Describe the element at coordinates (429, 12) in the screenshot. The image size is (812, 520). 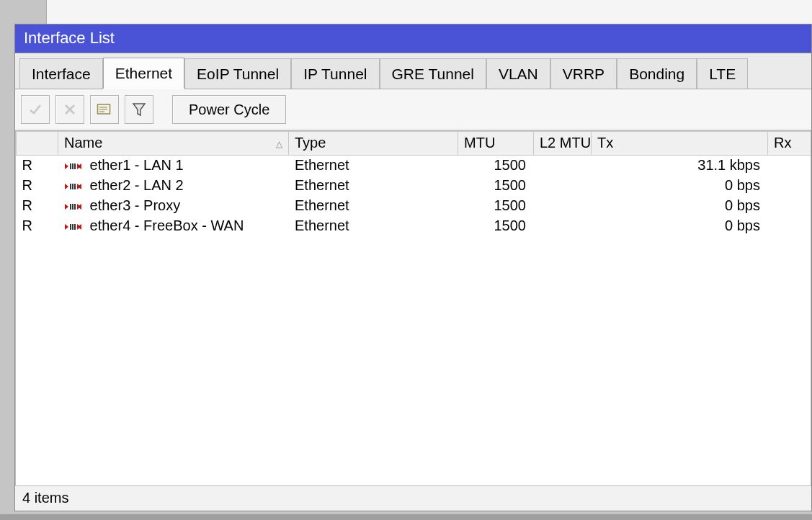
I see `parent-window-toolbar-remnant` at that location.